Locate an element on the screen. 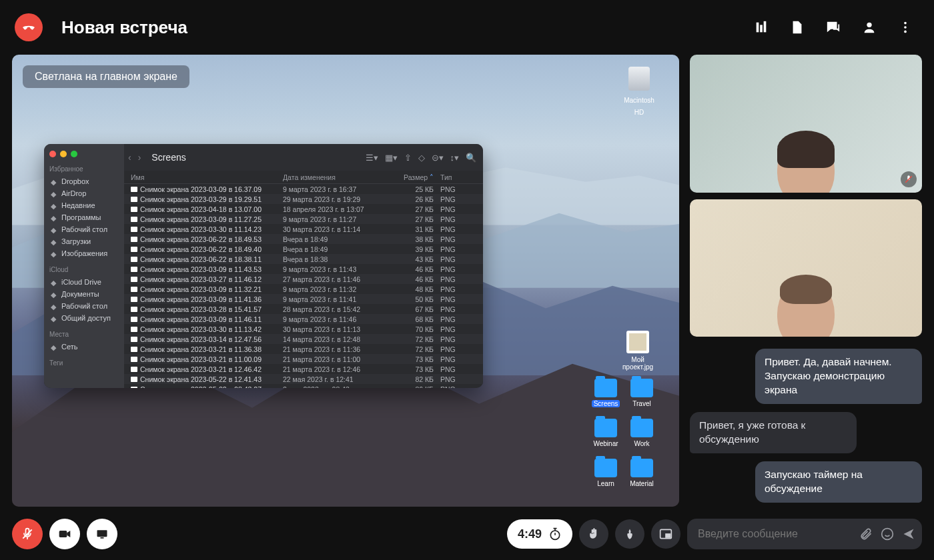  finder-file-row: Снимок экрана 2023-03-09 в 11.43.539 мар… is located at coordinates (304, 269).